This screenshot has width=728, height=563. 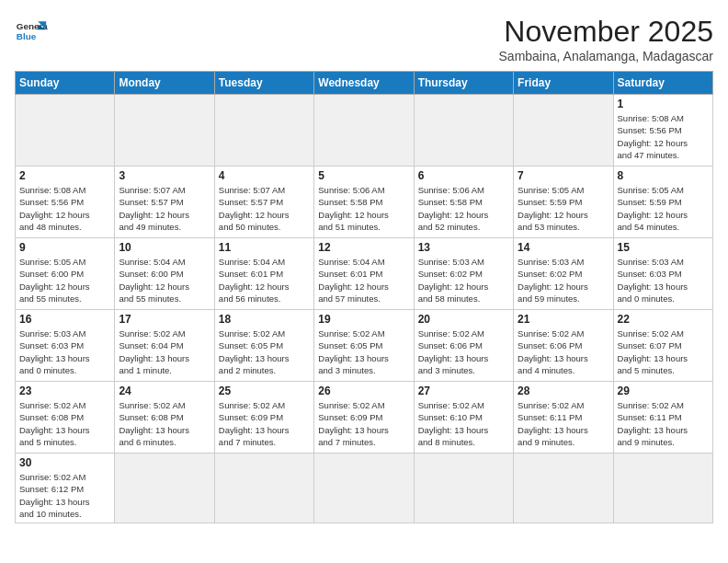 I want to click on calendar-cell: 6Sunrise: 5:06 AM Sunset: 5:58 PM Daylig…, so click(x=463, y=202).